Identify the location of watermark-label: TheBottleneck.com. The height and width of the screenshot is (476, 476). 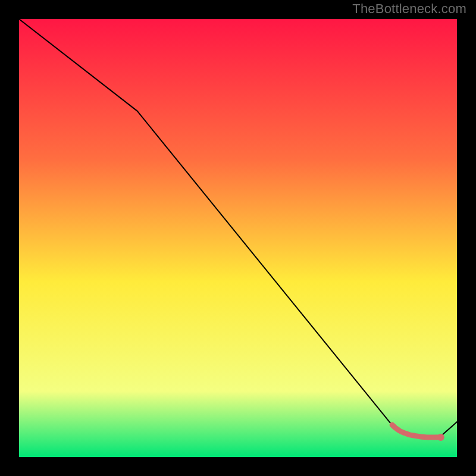
(409, 9).